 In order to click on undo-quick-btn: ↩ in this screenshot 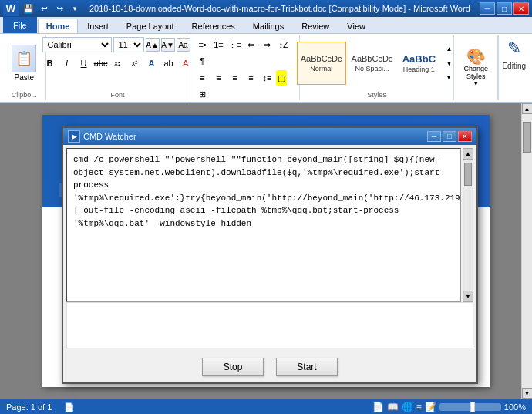, I will do `click(44, 8)`.